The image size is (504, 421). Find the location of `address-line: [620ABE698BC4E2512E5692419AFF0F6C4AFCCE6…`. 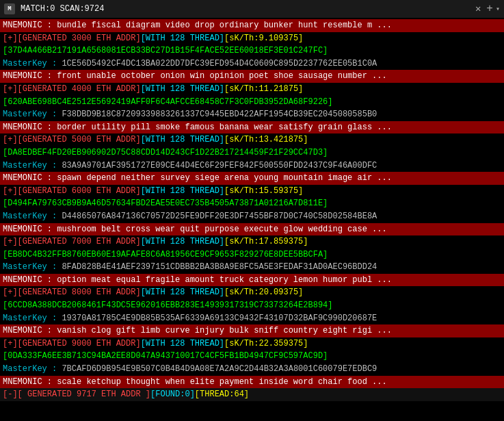

address-line: [620ABE698BC4E2512E5692419AFF0F6C4AFCCE6… is located at coordinates (252, 103).